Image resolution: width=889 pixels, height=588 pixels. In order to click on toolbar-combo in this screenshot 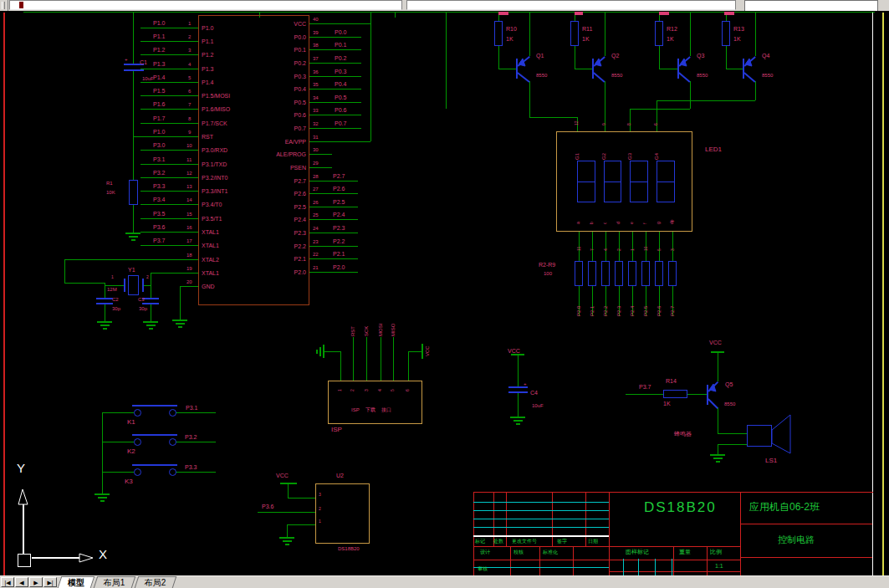, I will do `click(811, 6)`.